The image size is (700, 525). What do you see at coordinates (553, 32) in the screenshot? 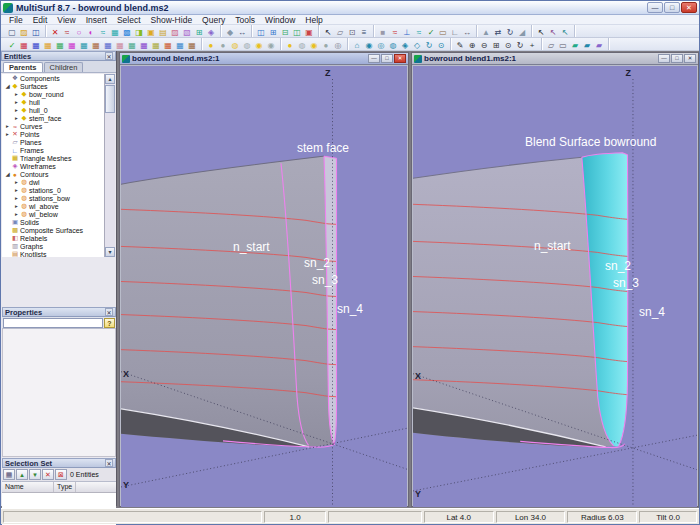
I see `pointer-entity-icon: ↖` at bounding box center [553, 32].